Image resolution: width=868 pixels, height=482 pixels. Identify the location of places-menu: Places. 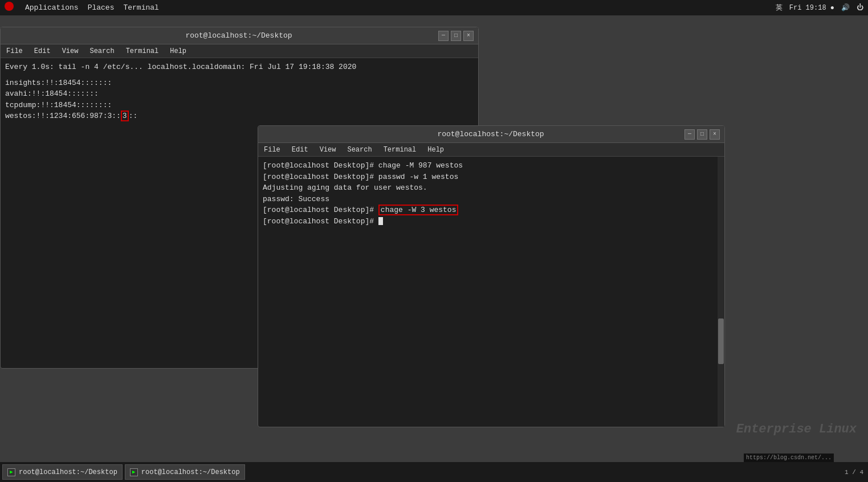
(101, 8).